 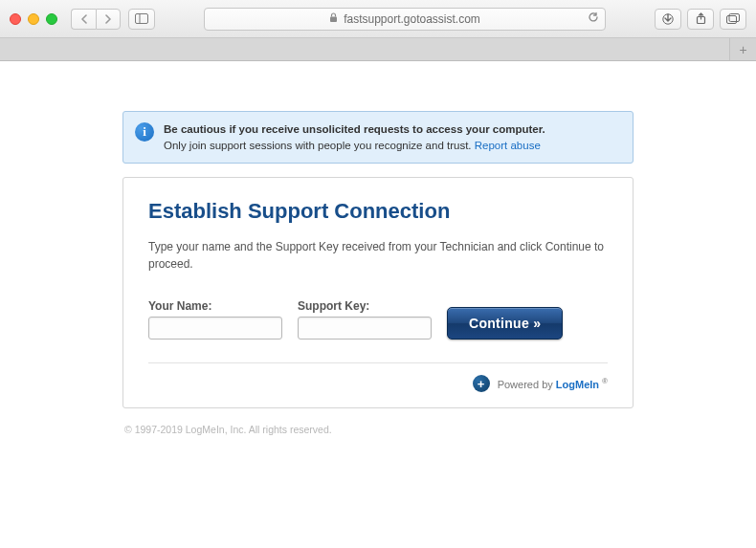 I want to click on minimize-window-button, so click(x=33, y=19).